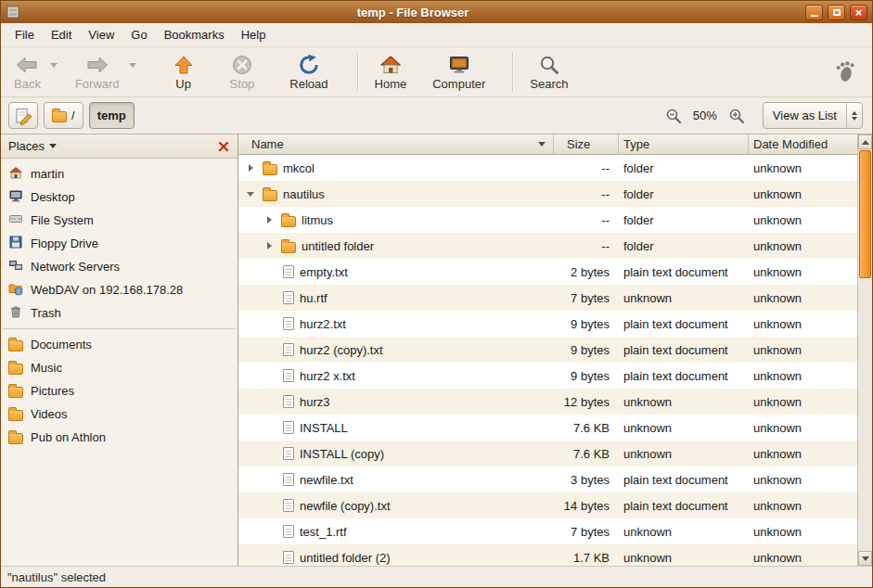 Image resolution: width=873 pixels, height=588 pixels. Describe the element at coordinates (119, 313) in the screenshot. I see `sidebar-item-trash: Trash` at that location.